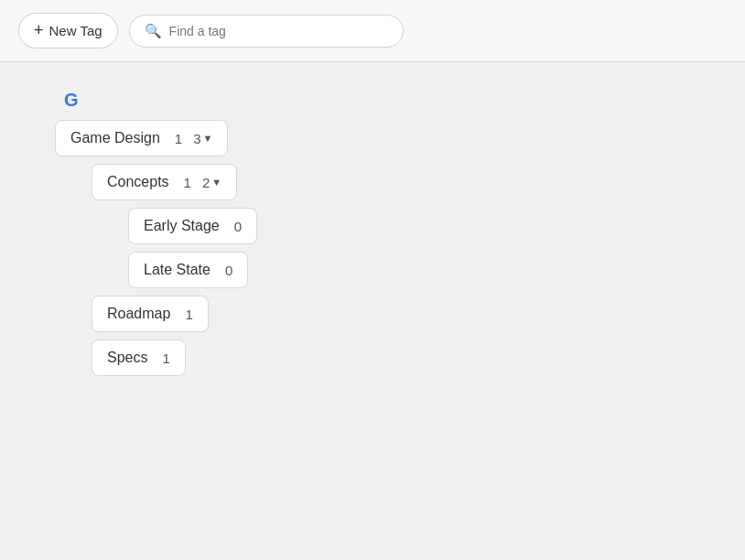 The height and width of the screenshot is (560, 745). What do you see at coordinates (377, 101) in the screenshot?
I see `section-letter-g: G` at bounding box center [377, 101].